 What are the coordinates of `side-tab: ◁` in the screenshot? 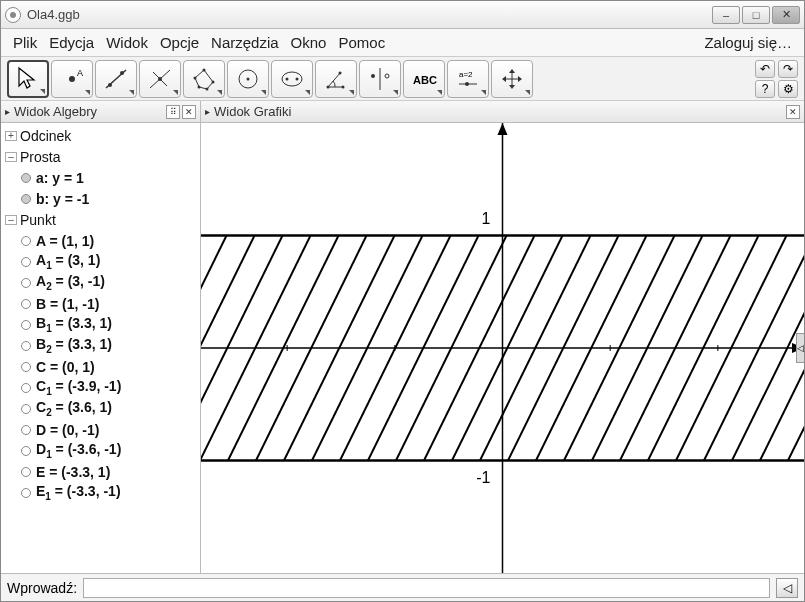 It's located at (800, 348).